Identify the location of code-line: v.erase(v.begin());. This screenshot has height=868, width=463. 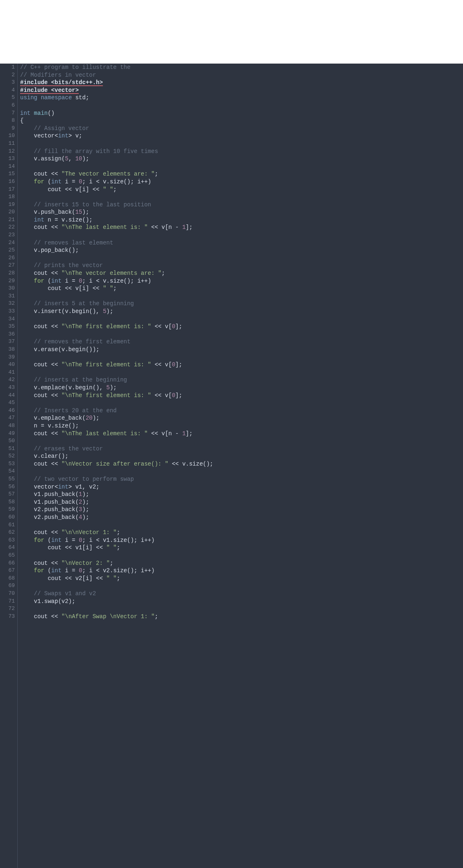
(241, 349).